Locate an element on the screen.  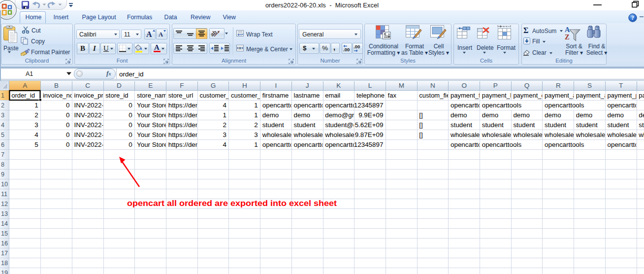
svg-text: 18 is located at coordinates (4, 263).